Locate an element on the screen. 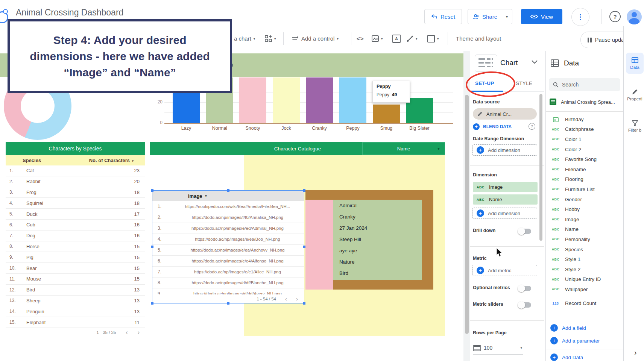 The image size is (644, 361). drill-down-toggle is located at coordinates (525, 231).